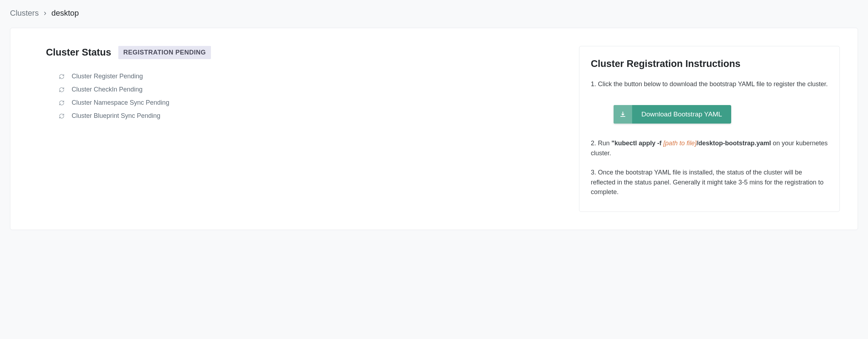 The image size is (868, 339). Describe the element at coordinates (682, 114) in the screenshot. I see `download-button-label: Download Bootstrap YAML` at that location.